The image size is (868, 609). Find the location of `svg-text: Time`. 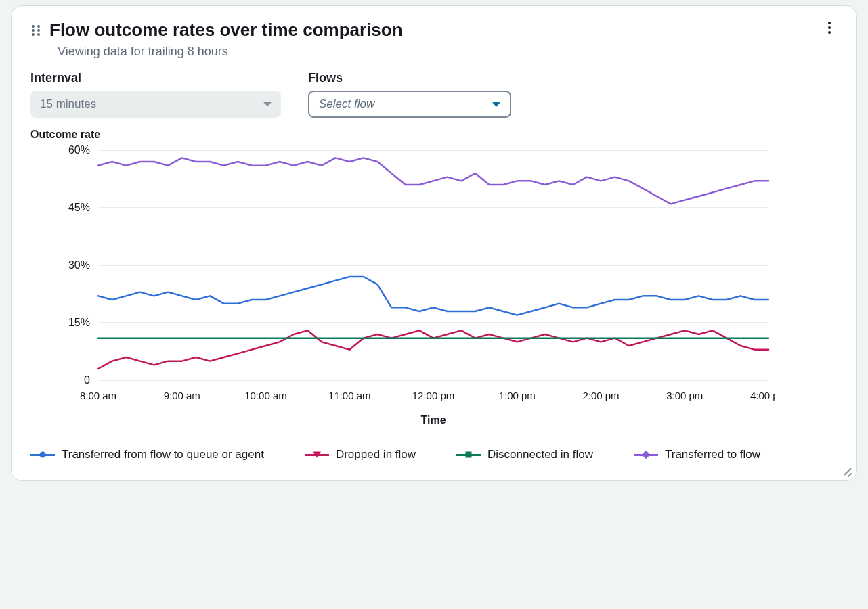

svg-text: Time is located at coordinates (433, 420).